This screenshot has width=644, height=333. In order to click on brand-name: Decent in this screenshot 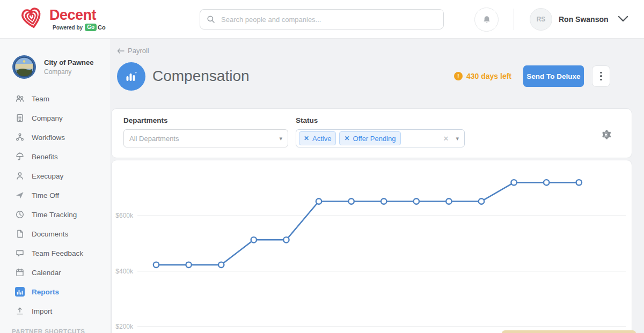, I will do `click(77, 15)`.